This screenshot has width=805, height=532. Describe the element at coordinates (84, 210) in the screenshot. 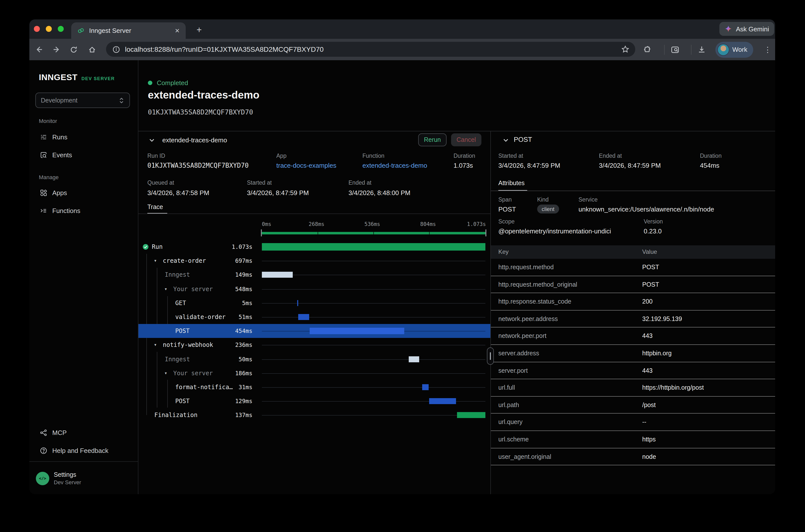

I see `sidebar-item-functions: Functions` at that location.